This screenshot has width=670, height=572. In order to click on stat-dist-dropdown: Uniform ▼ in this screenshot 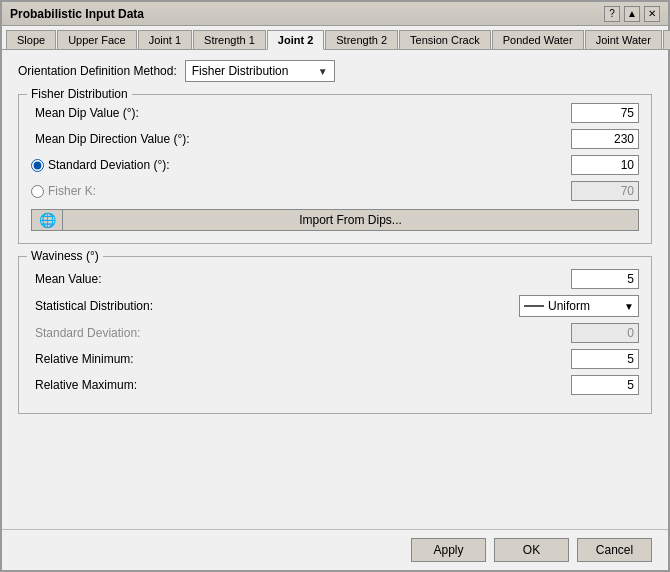, I will do `click(579, 306)`.